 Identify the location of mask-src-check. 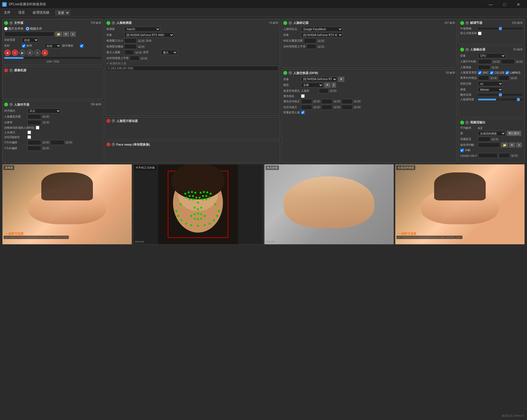
(480, 73).